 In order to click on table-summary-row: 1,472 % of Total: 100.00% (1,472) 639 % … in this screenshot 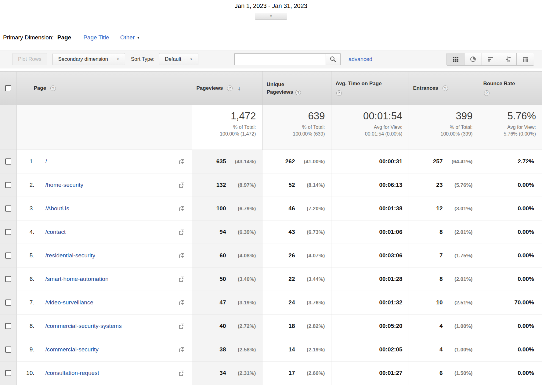, I will do `click(271, 128)`.